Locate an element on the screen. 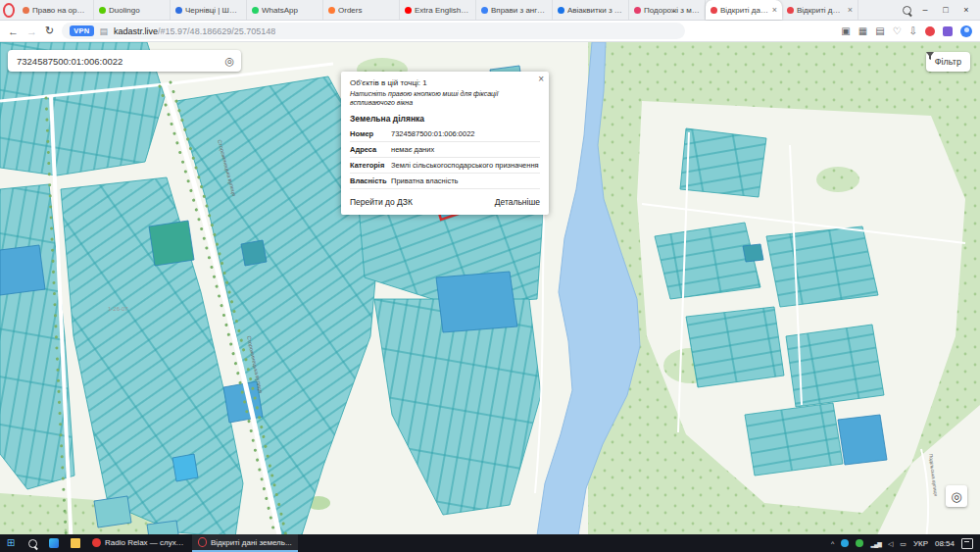  window-minimize-button: – is located at coordinates (925, 10).